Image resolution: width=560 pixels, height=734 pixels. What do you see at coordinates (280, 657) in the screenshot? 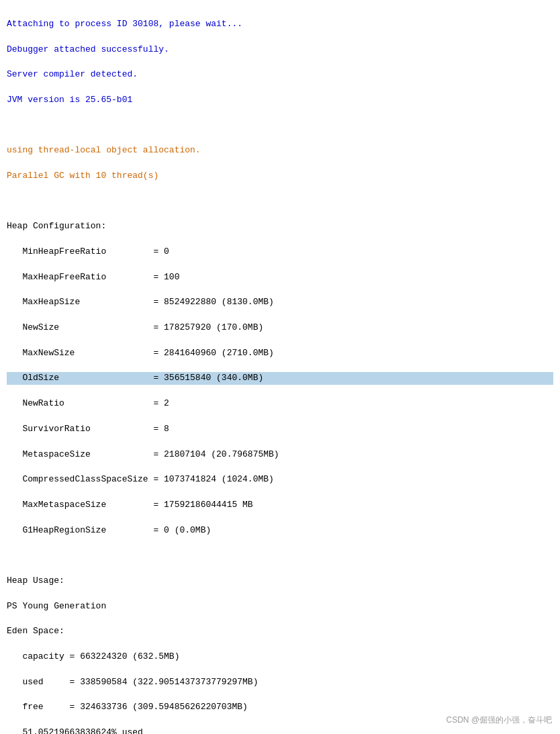
I see `terminal-line-25: capacity = 663224320 (632.5MB)` at bounding box center [280, 657].